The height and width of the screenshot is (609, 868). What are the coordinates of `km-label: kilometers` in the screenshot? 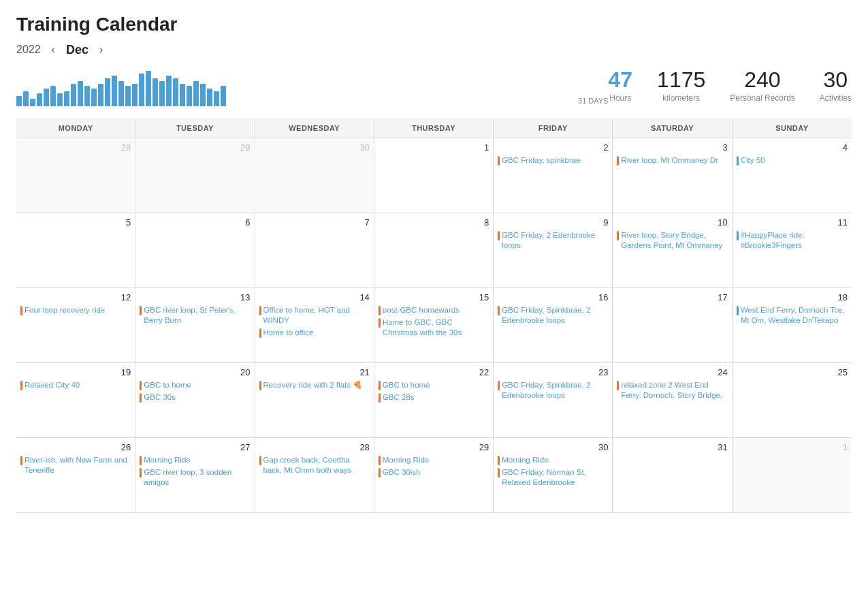 It's located at (681, 98).